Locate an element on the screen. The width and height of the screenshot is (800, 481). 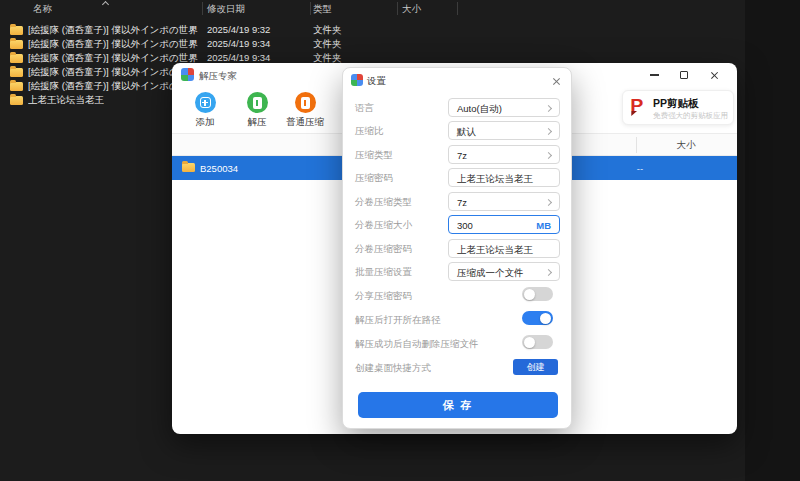
selected-file-size: -- is located at coordinates (640, 168).